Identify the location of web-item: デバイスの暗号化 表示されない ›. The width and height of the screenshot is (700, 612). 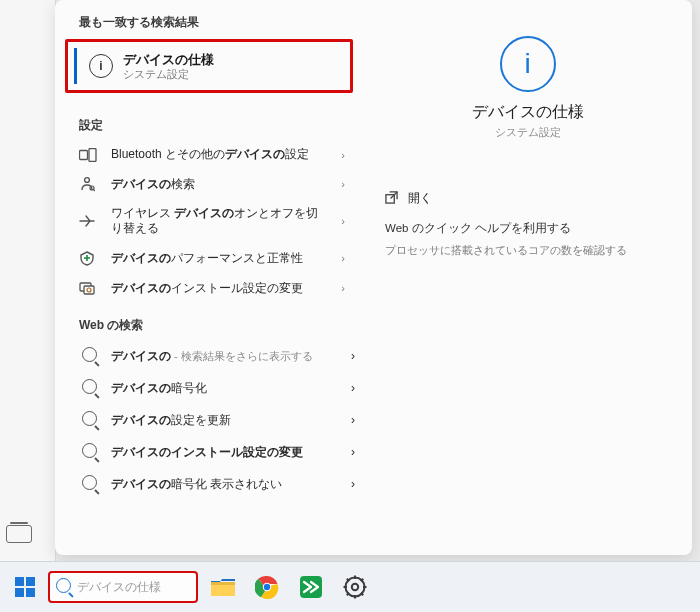
(209, 484).